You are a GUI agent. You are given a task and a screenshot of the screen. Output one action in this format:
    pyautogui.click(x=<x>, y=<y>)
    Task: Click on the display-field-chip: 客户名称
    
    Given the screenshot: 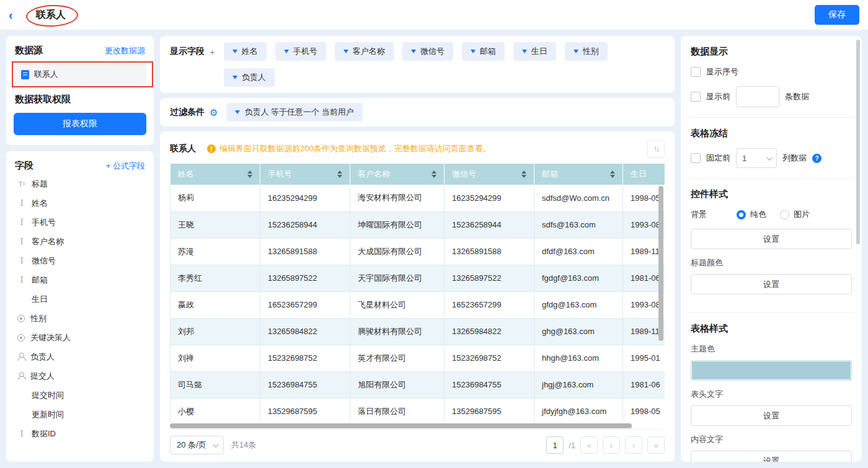 What is the action you would take?
    pyautogui.click(x=365, y=51)
    